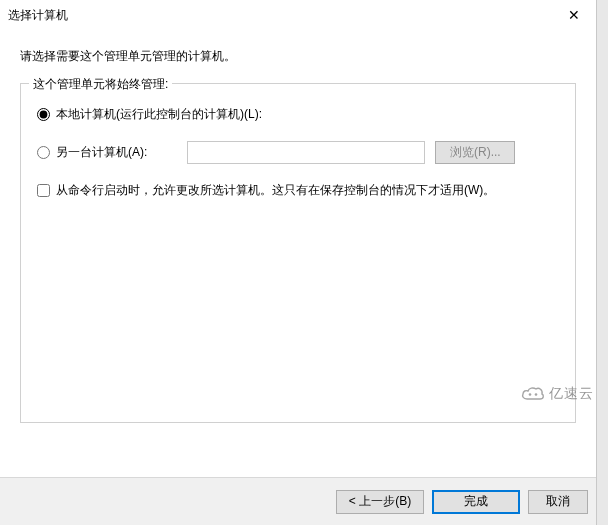 The image size is (608, 525). Describe the element at coordinates (574, 15) in the screenshot. I see `close-icon: ✕` at that location.